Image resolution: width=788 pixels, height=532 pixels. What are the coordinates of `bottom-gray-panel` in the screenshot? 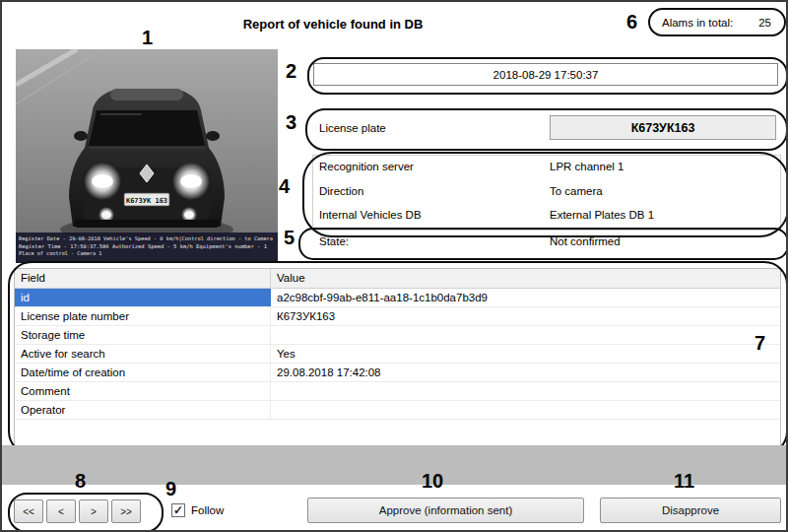 It's located at (394, 465).